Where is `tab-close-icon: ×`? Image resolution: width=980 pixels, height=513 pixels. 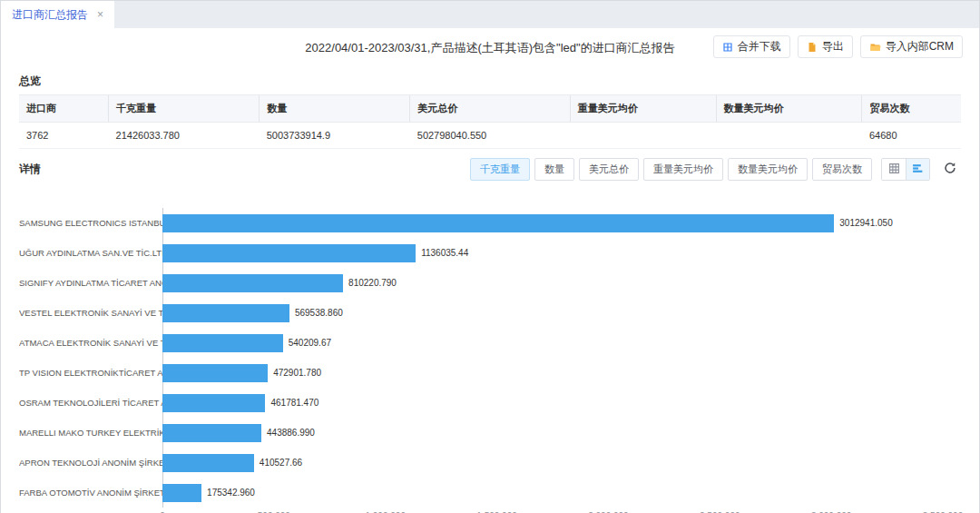
tab-close-icon: × is located at coordinates (100, 15).